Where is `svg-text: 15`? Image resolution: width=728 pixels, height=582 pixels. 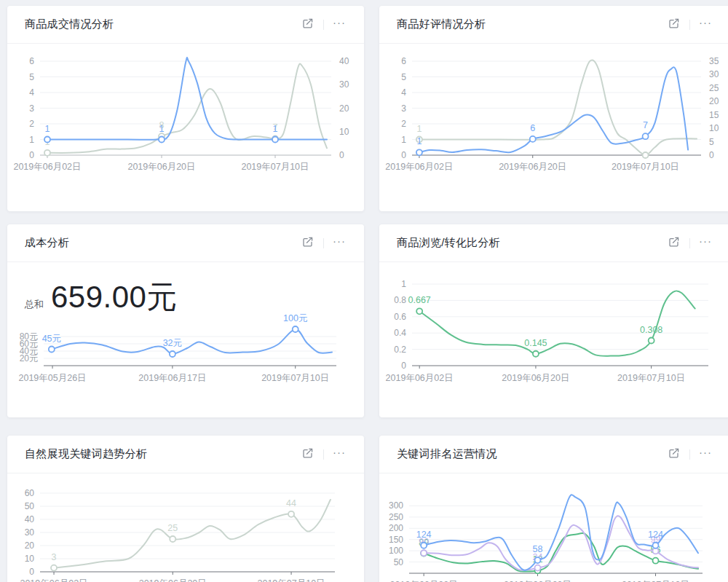
svg-text: 15 is located at coordinates (714, 115).